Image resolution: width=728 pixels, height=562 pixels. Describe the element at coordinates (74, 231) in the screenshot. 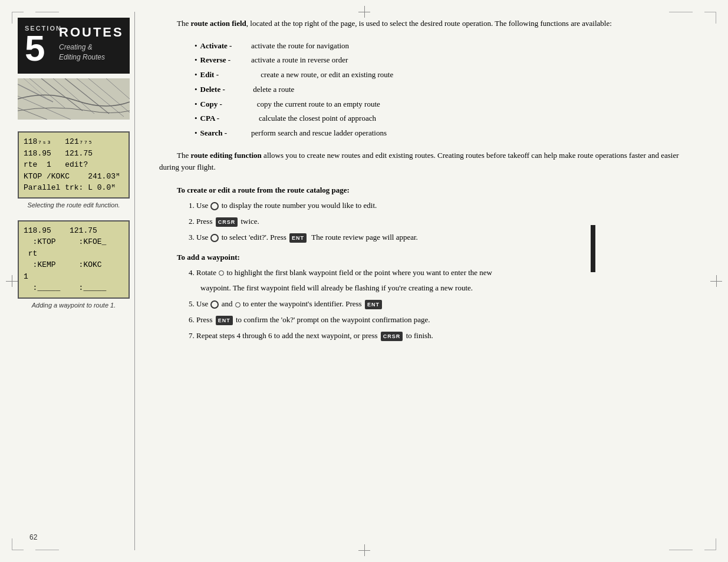

I see `lcd2-line1: 118.95 121.75` at that location.